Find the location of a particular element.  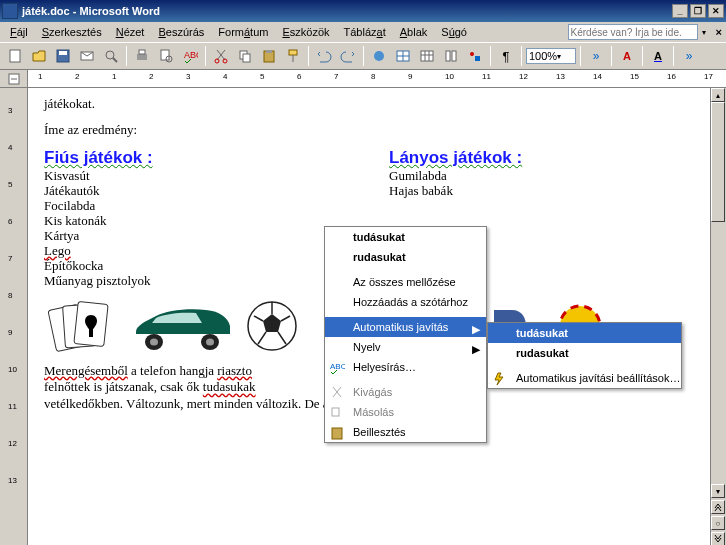

scroll-thumb is located at coordinates (718, 162).